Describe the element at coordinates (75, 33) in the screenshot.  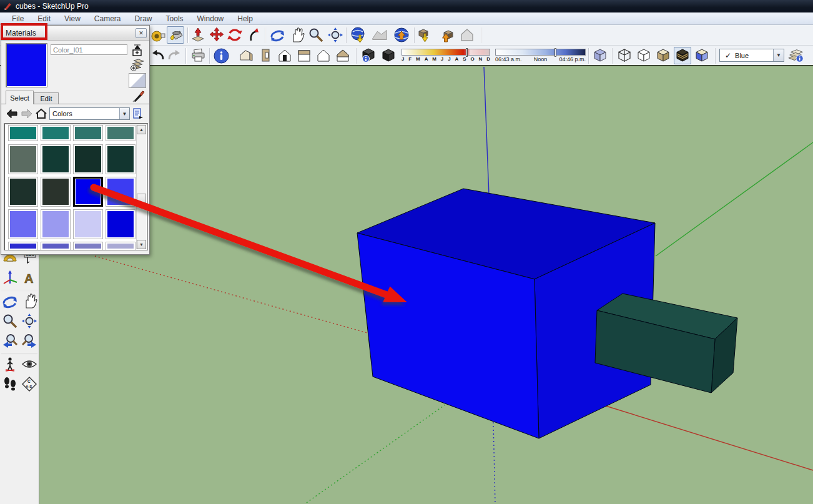
I see `materials-panel-titlebar: Materials ✕` at that location.